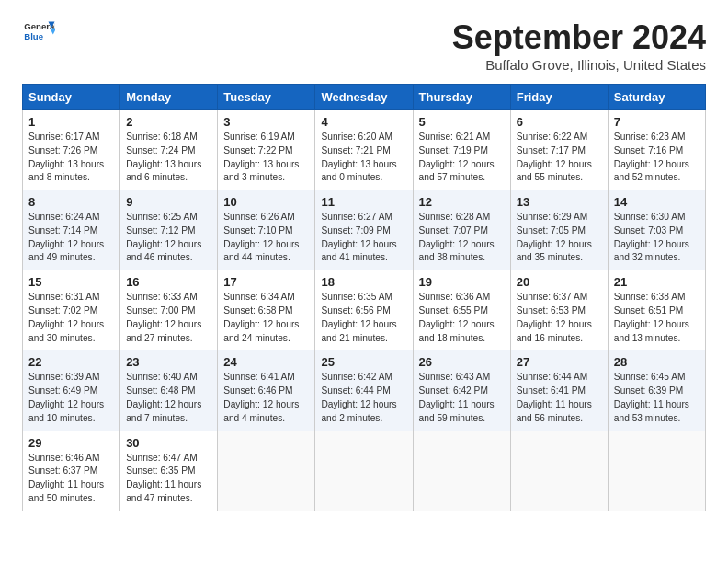  I want to click on svg-text: Blue, so click(33, 37).